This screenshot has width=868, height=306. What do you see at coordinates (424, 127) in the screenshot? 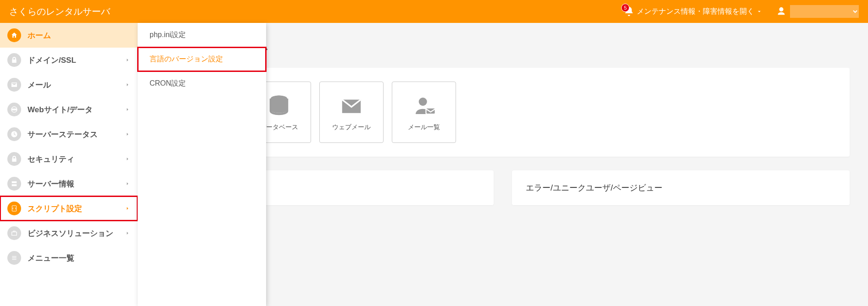
I see `quick-action-label: メール一覧` at bounding box center [424, 127].